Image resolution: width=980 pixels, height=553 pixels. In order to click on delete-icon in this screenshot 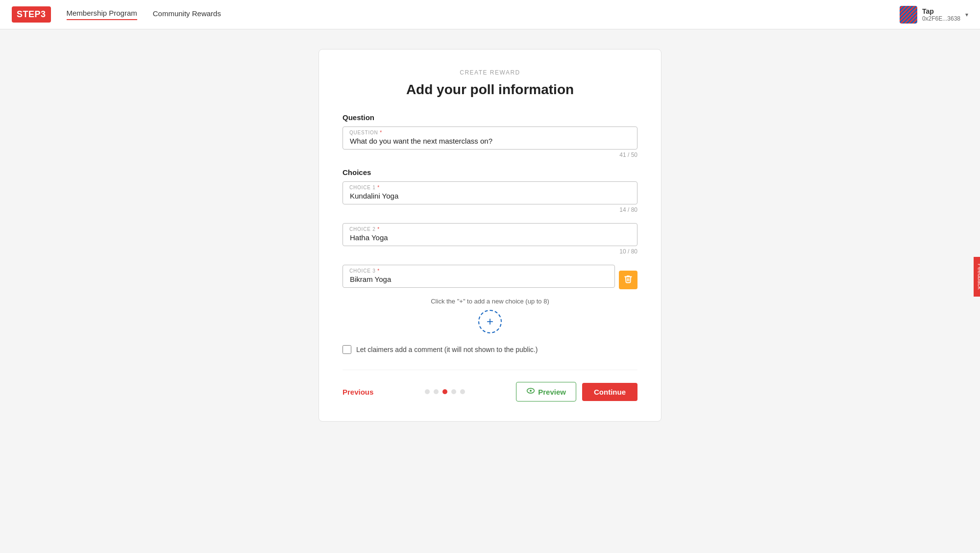, I will do `click(628, 280)`.